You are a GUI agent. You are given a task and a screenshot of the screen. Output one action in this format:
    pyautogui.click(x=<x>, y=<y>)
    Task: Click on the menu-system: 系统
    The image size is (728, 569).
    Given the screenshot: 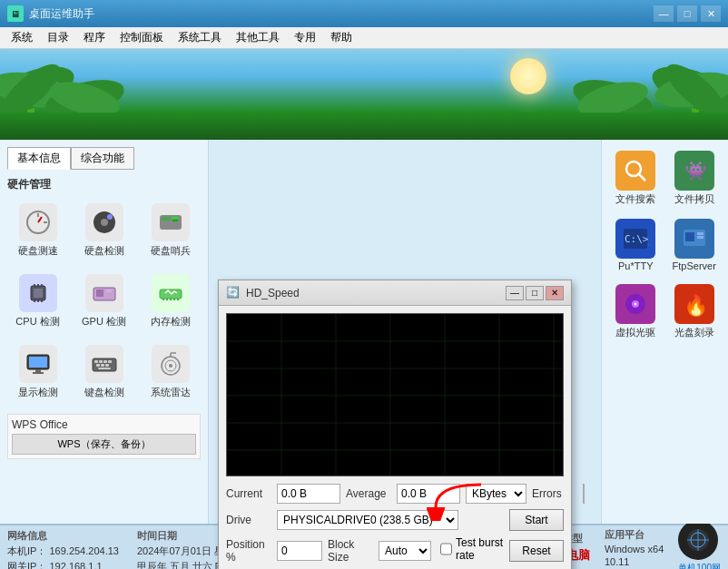 What is the action you would take?
    pyautogui.click(x=22, y=38)
    